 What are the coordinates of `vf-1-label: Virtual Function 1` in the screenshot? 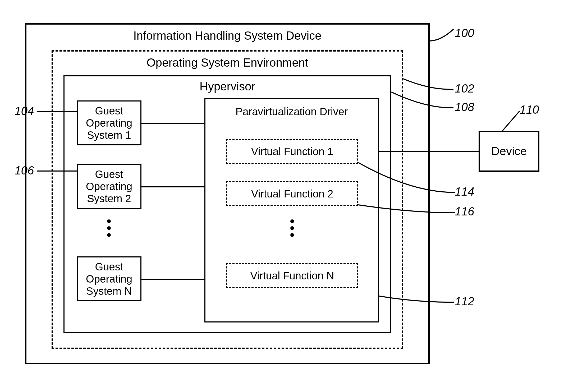 It's located at (292, 151).